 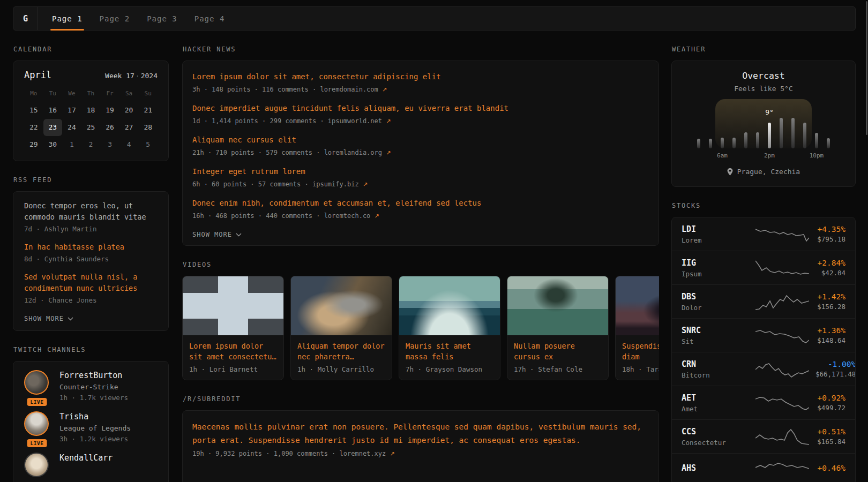 What do you see at coordinates (91, 212) in the screenshot?
I see `rss-item-title: Donec tempor eros leo, ut commodo mauris…` at bounding box center [91, 212].